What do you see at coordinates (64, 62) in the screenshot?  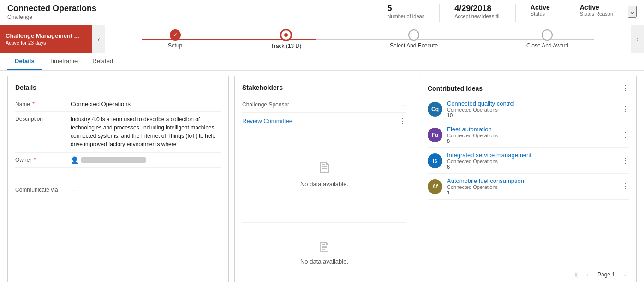 I see `tab-timeframe: Timeframe` at bounding box center [64, 62].